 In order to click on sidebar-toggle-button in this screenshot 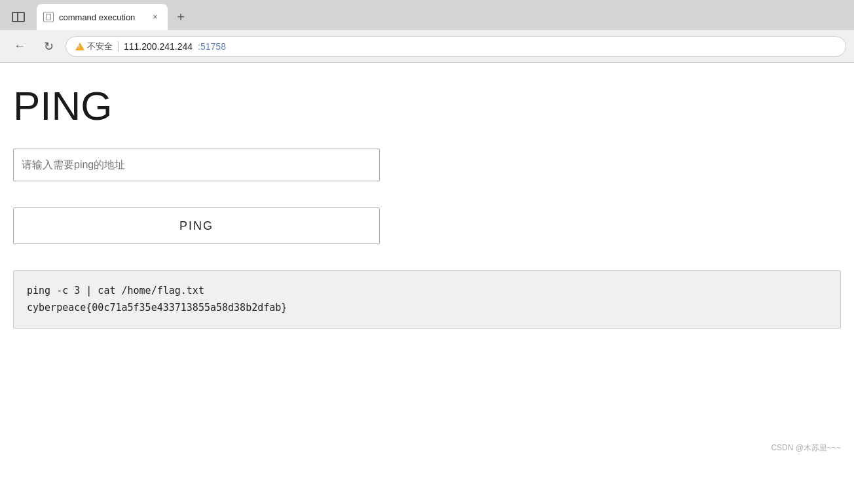, I will do `click(18, 17)`.